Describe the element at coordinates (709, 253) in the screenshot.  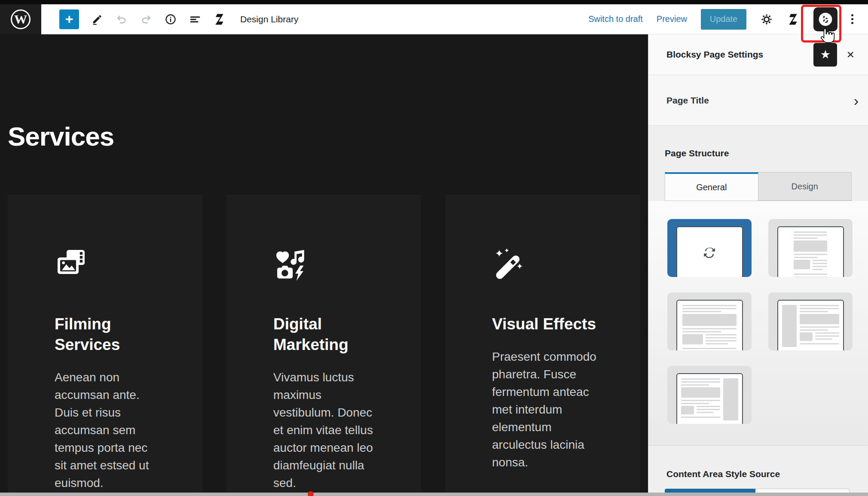
I see `refresh-icon` at that location.